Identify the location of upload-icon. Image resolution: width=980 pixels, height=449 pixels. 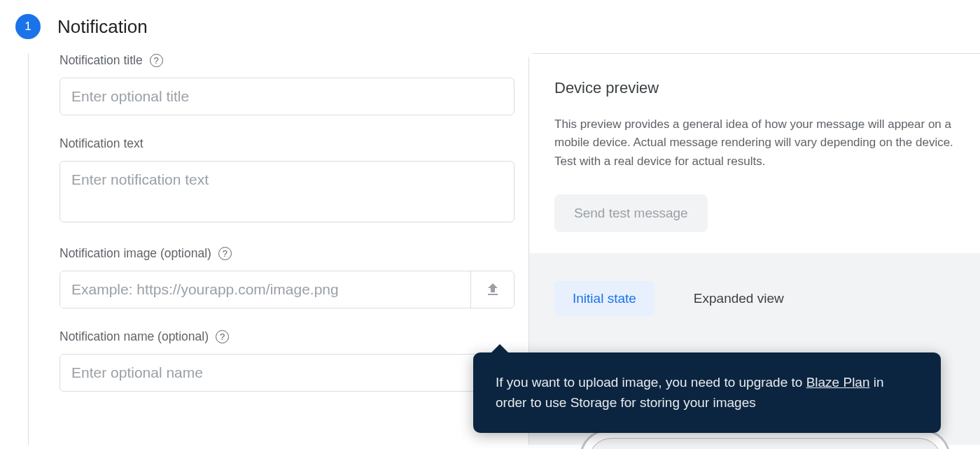
(493, 290).